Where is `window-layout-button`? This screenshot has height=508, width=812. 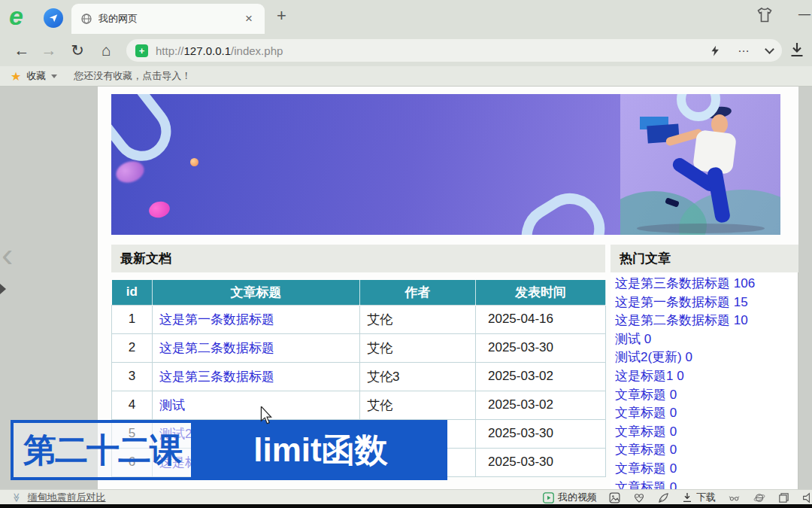 window-layout-button is located at coordinates (783, 498).